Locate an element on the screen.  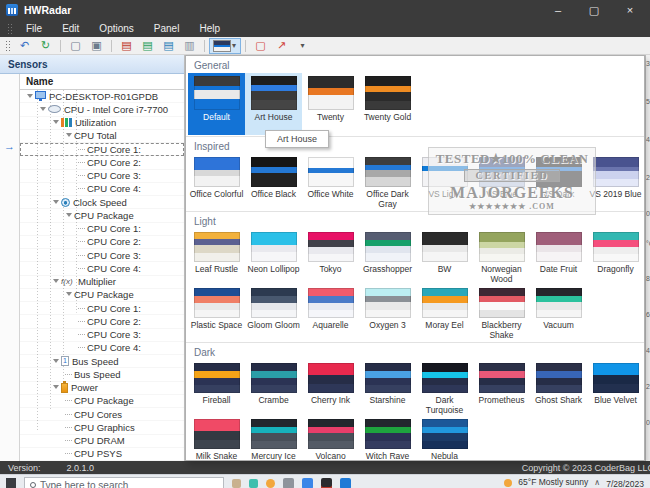
theme-item-witch-rave: Witch Rave is located at coordinates (388, 438).